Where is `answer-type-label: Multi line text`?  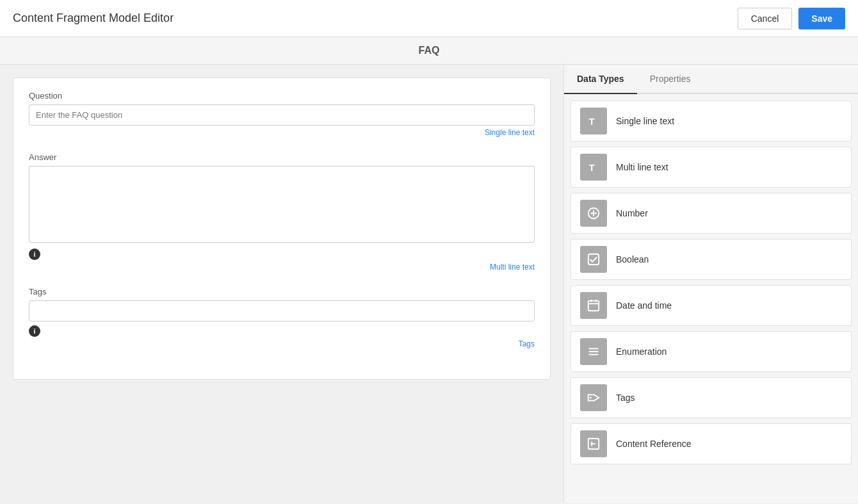 answer-type-label: Multi line text is located at coordinates (282, 267).